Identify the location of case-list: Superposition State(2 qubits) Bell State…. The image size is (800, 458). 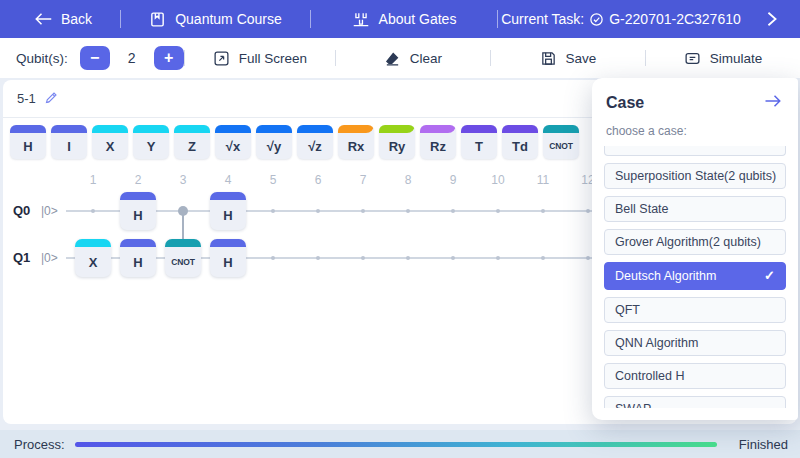
(695, 277).